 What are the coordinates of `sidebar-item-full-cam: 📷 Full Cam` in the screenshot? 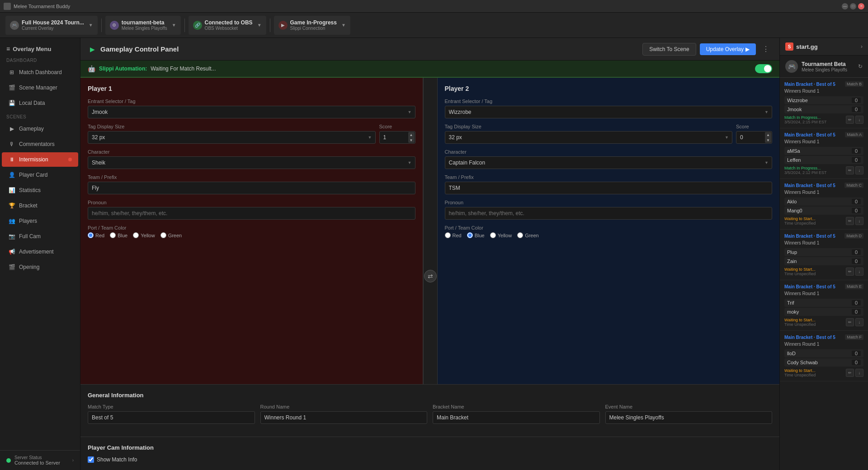 It's located at (40, 236).